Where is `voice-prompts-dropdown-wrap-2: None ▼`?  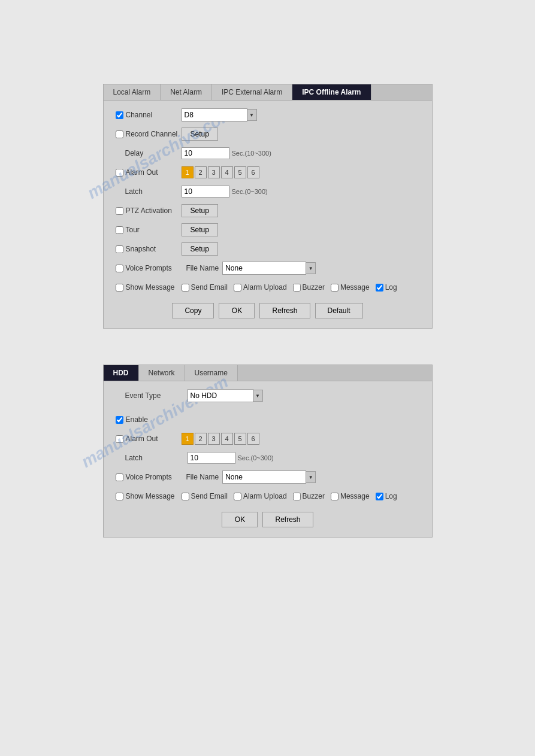
voice-prompts-dropdown-wrap-2: None ▼ is located at coordinates (269, 477).